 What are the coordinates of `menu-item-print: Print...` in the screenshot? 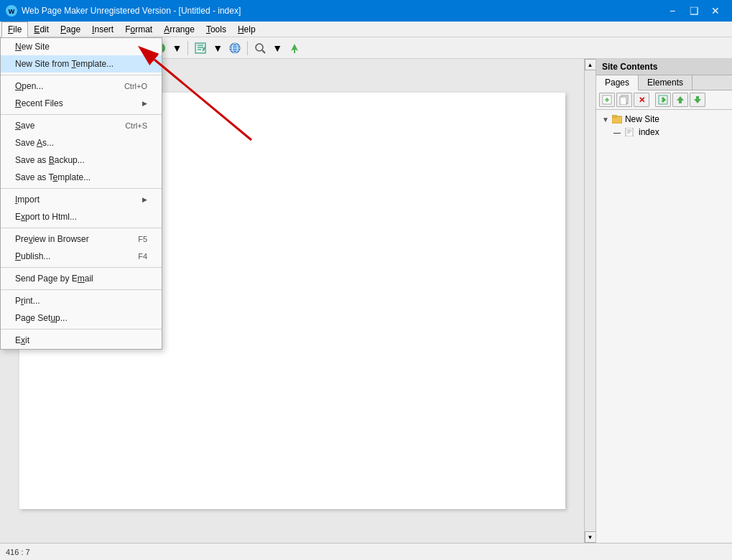 It's located at (81, 301).